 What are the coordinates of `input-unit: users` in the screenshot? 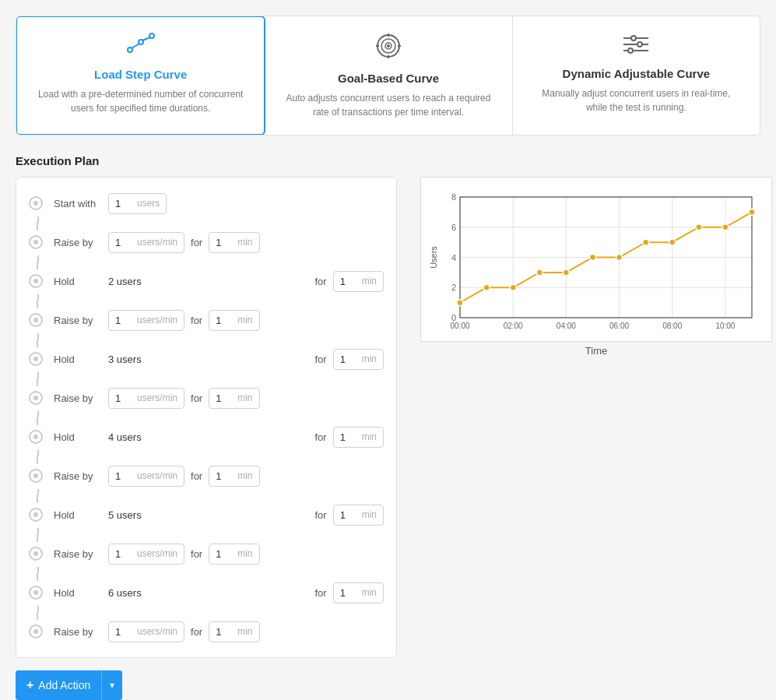 It's located at (148, 203).